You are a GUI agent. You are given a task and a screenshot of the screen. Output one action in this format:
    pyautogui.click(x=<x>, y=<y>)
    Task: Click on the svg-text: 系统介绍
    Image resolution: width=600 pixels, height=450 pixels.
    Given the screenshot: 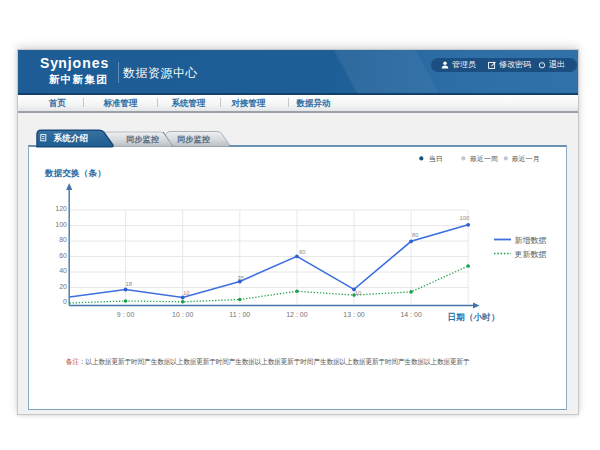 What is the action you would take?
    pyautogui.click(x=71, y=138)
    